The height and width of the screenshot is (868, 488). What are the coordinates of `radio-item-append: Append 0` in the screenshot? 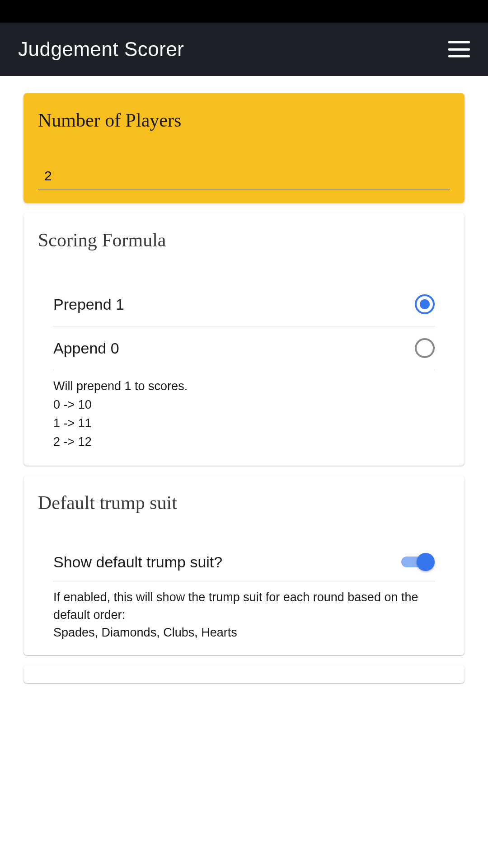 It's located at (244, 348).